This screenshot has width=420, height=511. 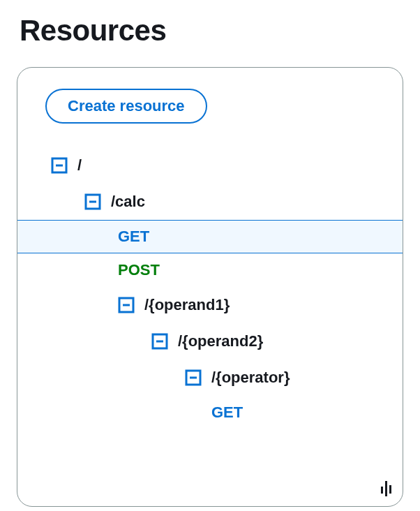 What do you see at coordinates (80, 165) in the screenshot?
I see `resource-path-label: /` at bounding box center [80, 165].